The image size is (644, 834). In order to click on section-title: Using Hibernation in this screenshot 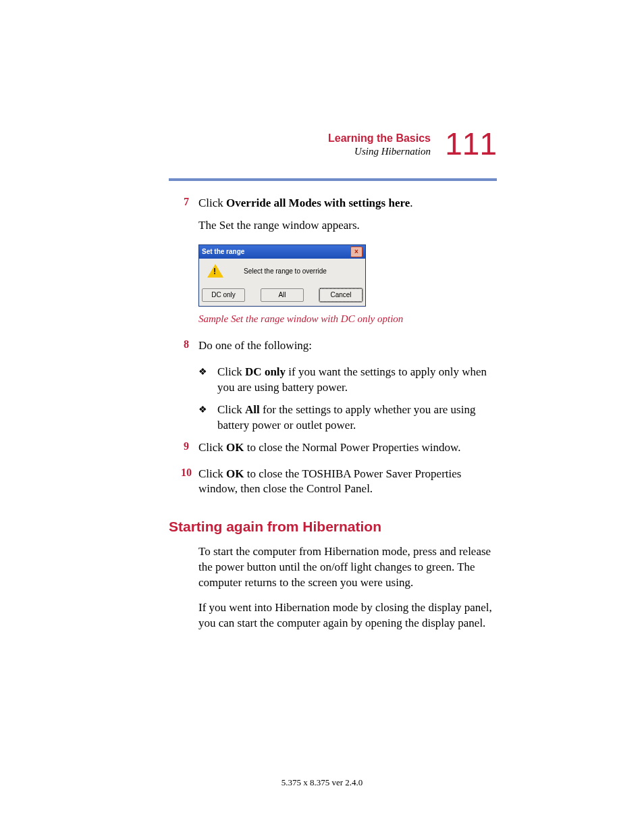, I will do `click(379, 151)`.